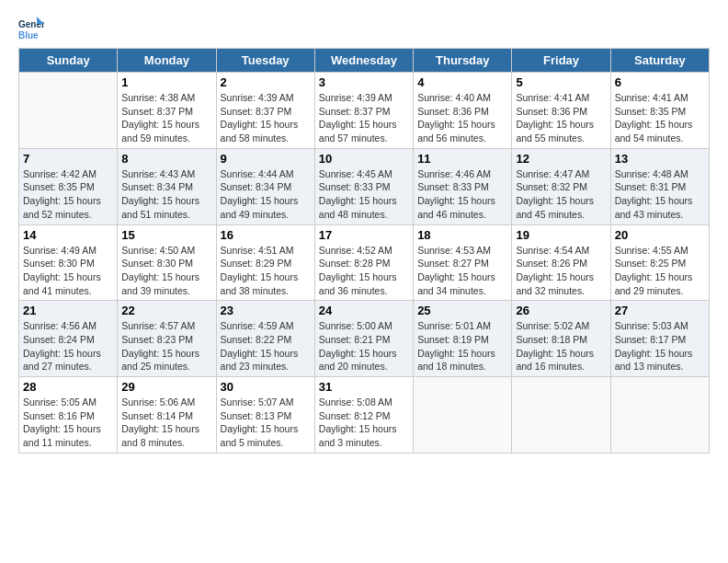 This screenshot has width=728, height=563. Describe the element at coordinates (462, 311) in the screenshot. I see `day-number: 25` at that location.